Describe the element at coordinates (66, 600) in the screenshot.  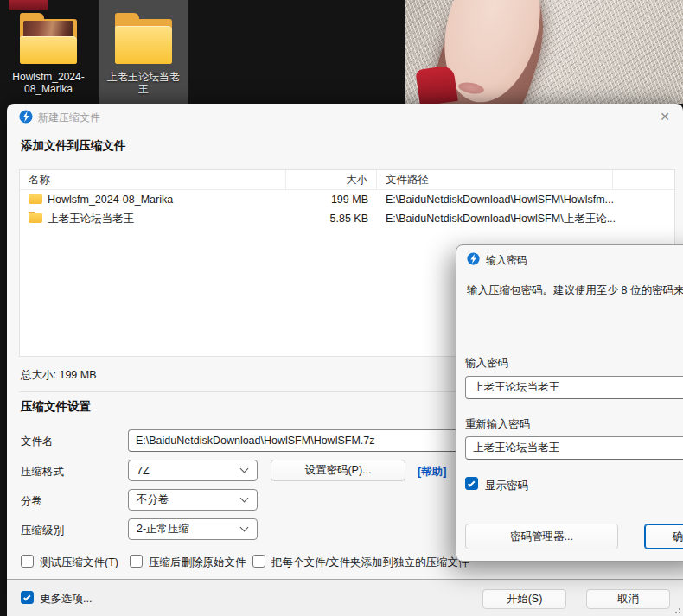
I see `more-options-label: 更多选项...` at that location.